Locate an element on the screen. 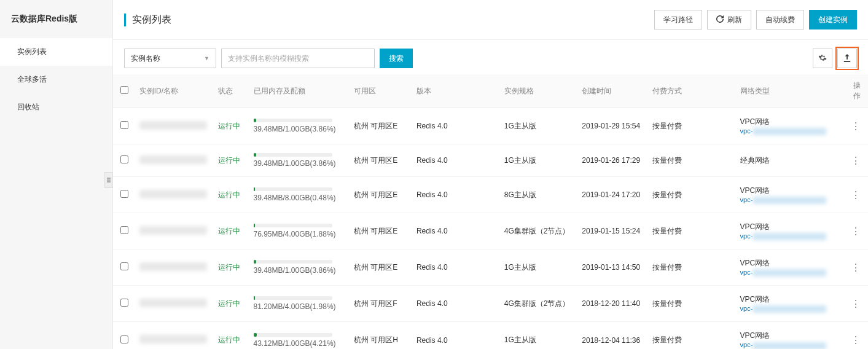 The width and height of the screenshot is (868, 349). learn-path-button: 学习路径 is located at coordinates (678, 20).